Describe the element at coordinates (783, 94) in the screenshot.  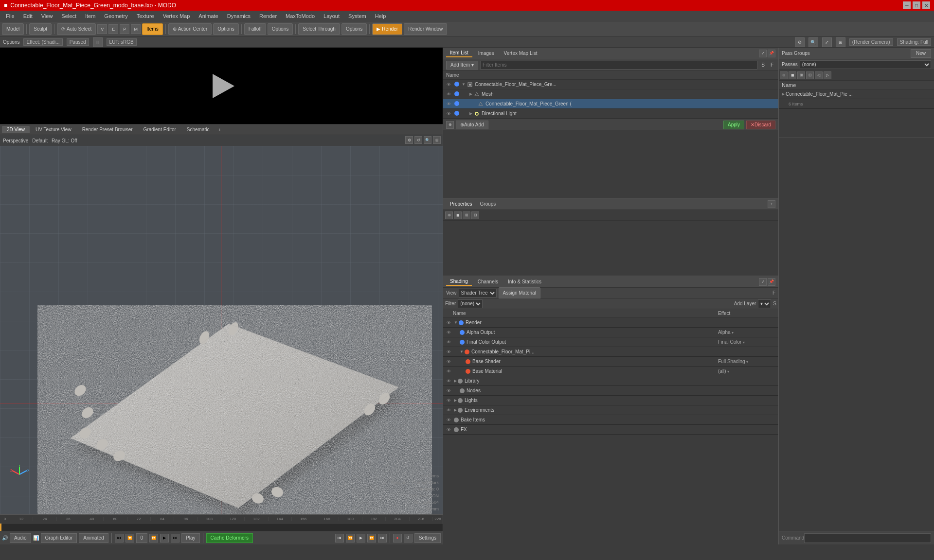
I see `group-expand: ▶` at that location.